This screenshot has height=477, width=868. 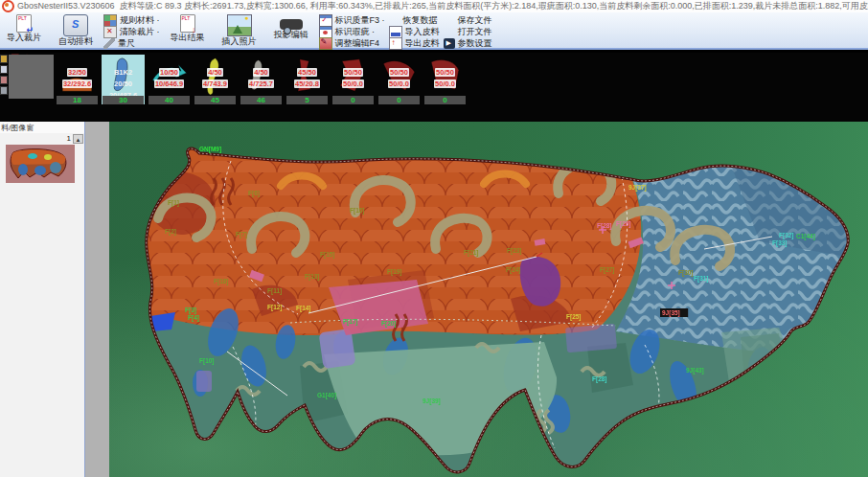 I want to click on piece-label: 9J[35], so click(x=671, y=313).